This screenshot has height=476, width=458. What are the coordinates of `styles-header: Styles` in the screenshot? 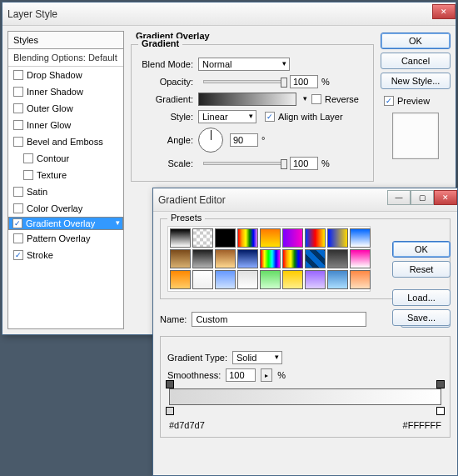 It's located at (66, 40).